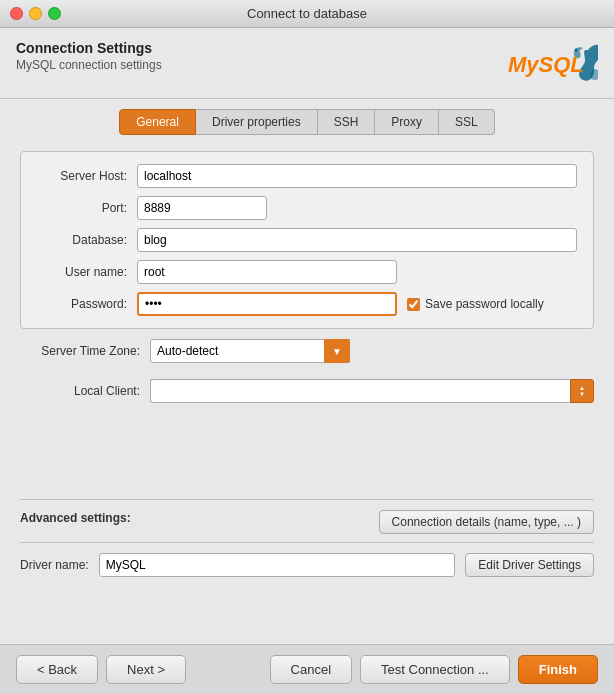  What do you see at coordinates (311, 670) in the screenshot?
I see `cancel-button: Cancel` at bounding box center [311, 670].